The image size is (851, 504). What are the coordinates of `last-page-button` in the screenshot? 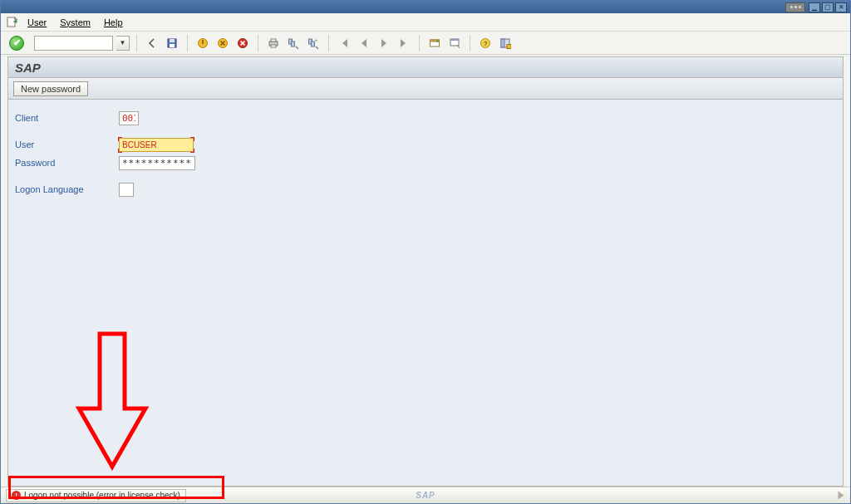 It's located at (404, 43).